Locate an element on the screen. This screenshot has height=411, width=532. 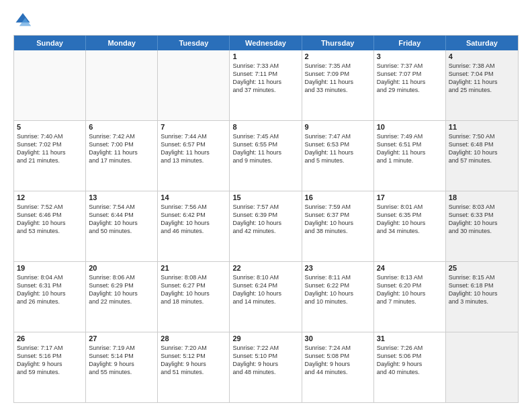
cell-info: Sunrise: 7:19 AM Sunset: 5:14 PM Dayligh… is located at coordinates (122, 360).